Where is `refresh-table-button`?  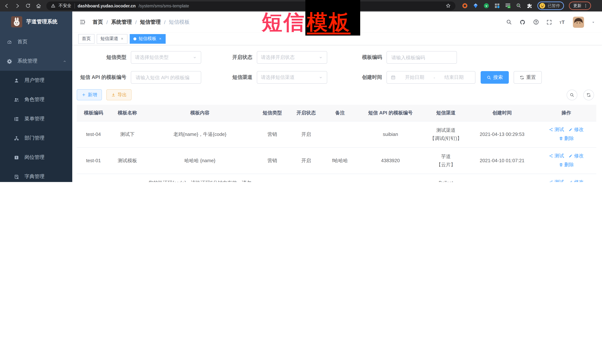 refresh-table-button is located at coordinates (589, 95).